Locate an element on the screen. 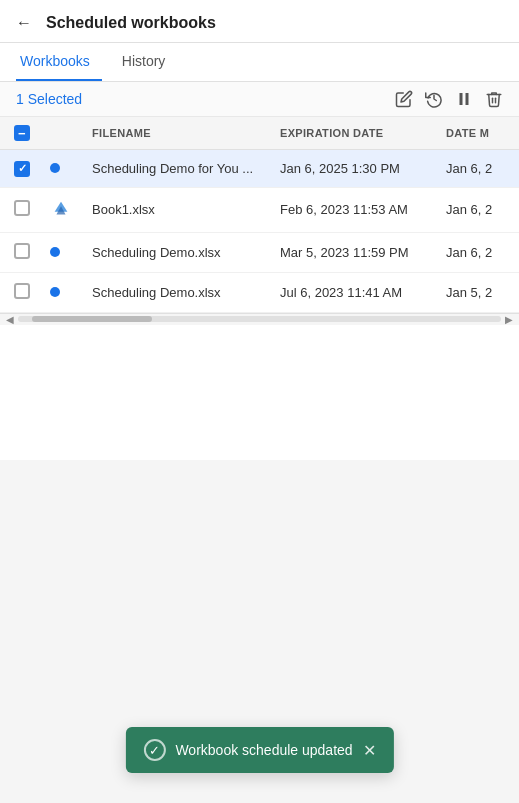 This screenshot has width=519, height=803. row-expiration-date: Feb 6, 2023 11:53 AM is located at coordinates (353, 210).